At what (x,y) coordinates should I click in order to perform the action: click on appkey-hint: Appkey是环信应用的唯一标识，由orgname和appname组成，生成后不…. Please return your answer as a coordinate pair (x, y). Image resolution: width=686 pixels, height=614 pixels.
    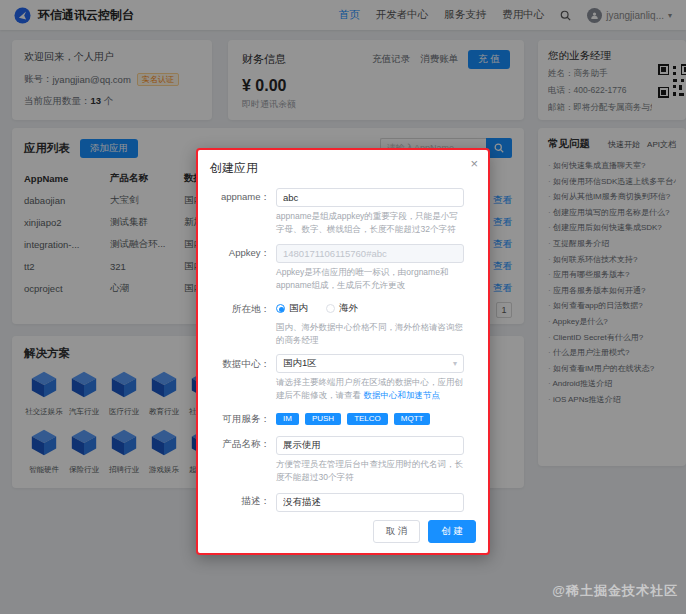
    Looking at the image, I should click on (370, 278).